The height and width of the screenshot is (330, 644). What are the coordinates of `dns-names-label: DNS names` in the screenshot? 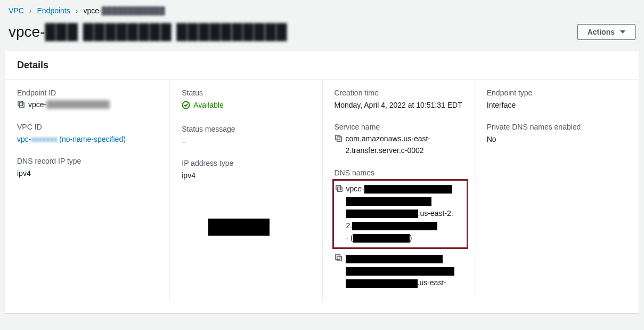 It's located at (401, 173).